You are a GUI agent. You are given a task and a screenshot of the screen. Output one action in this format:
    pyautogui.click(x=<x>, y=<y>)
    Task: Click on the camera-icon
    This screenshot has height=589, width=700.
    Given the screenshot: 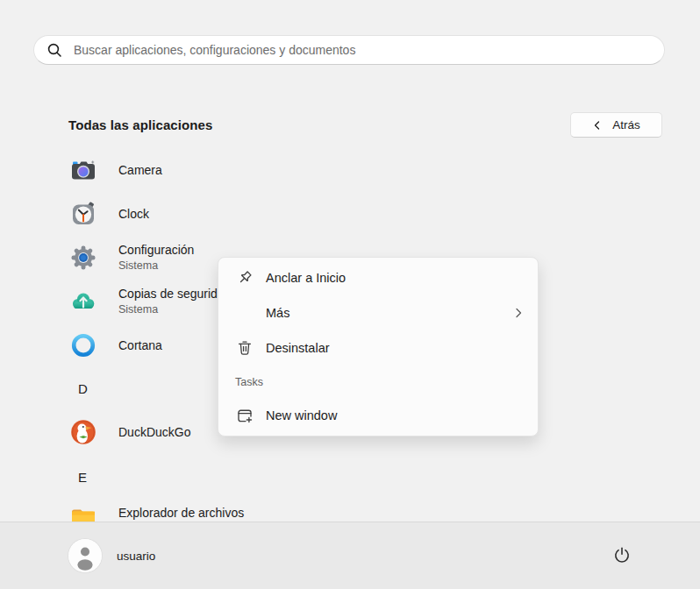 What is the action you would take?
    pyautogui.click(x=83, y=170)
    